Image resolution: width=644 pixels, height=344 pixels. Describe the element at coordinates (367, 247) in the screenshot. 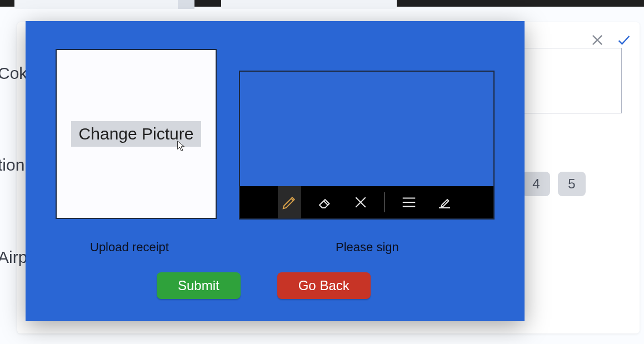

I see `signature-caption: Please sign` at that location.